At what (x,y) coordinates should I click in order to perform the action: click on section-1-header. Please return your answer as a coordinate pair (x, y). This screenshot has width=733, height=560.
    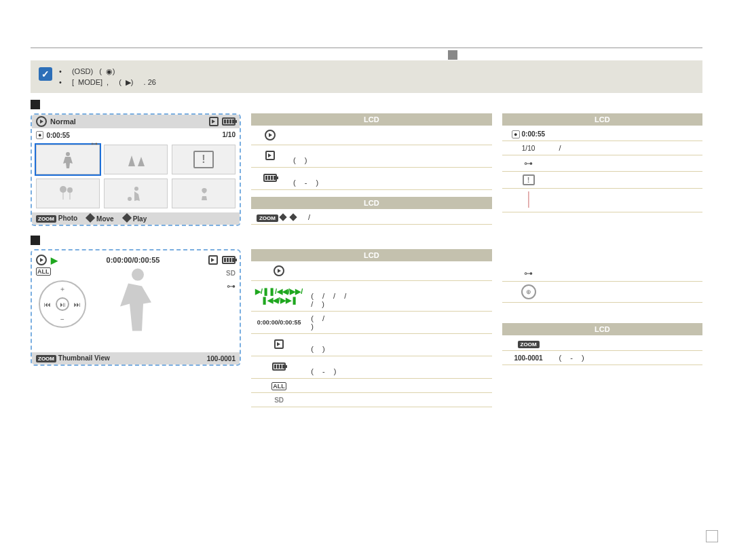
    Looking at the image, I should click on (366, 105).